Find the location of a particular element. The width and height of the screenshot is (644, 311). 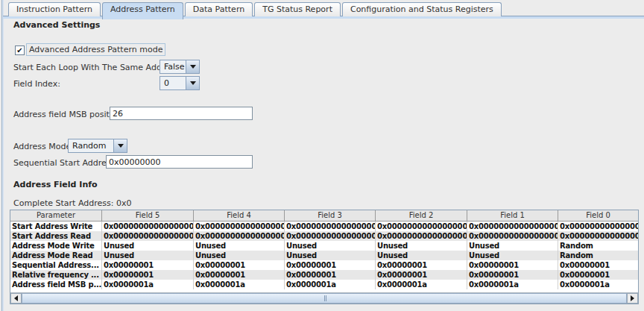

table-row: Start Address Read0x00000000000000000x00… is located at coordinates (324, 236).